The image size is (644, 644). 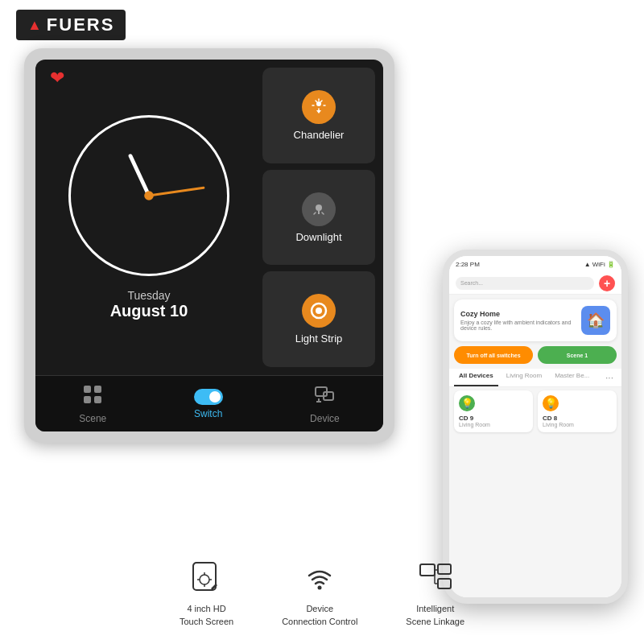 What do you see at coordinates (325, 419) in the screenshot?
I see `device-label: Device` at bounding box center [325, 419].